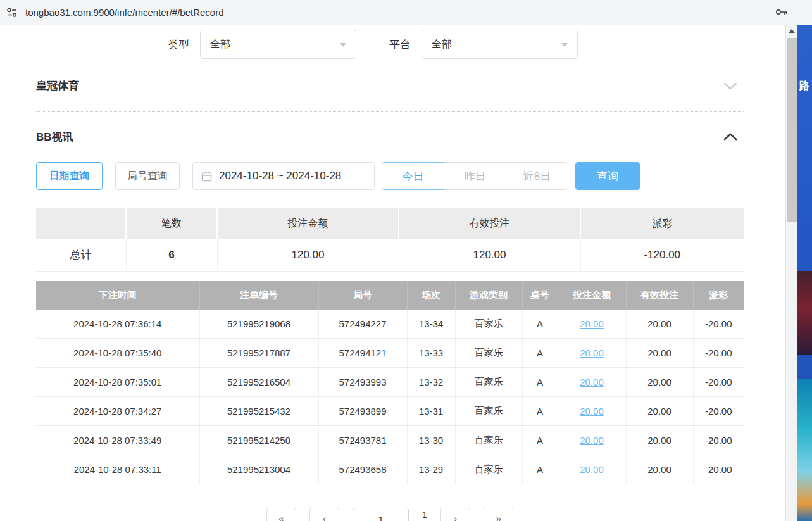 This screenshot has height=521, width=812. I want to click on cell-time: 2024-10-28 07:34:27, so click(118, 411).